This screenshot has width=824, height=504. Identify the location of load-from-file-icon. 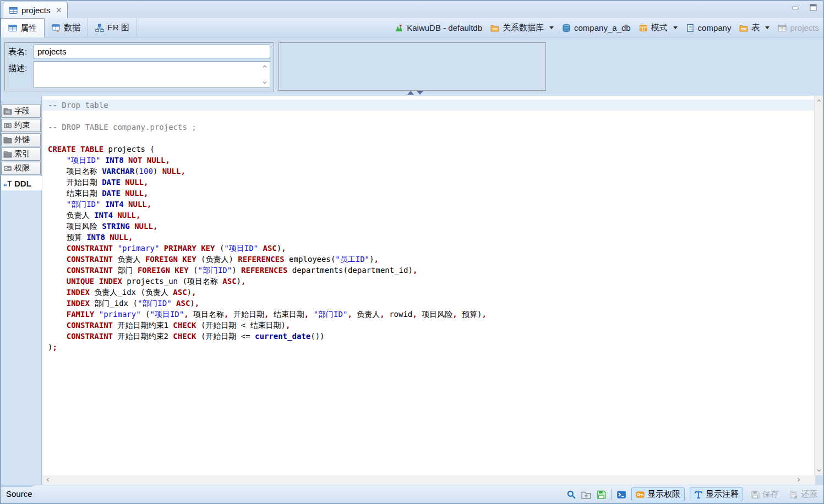
(586, 495).